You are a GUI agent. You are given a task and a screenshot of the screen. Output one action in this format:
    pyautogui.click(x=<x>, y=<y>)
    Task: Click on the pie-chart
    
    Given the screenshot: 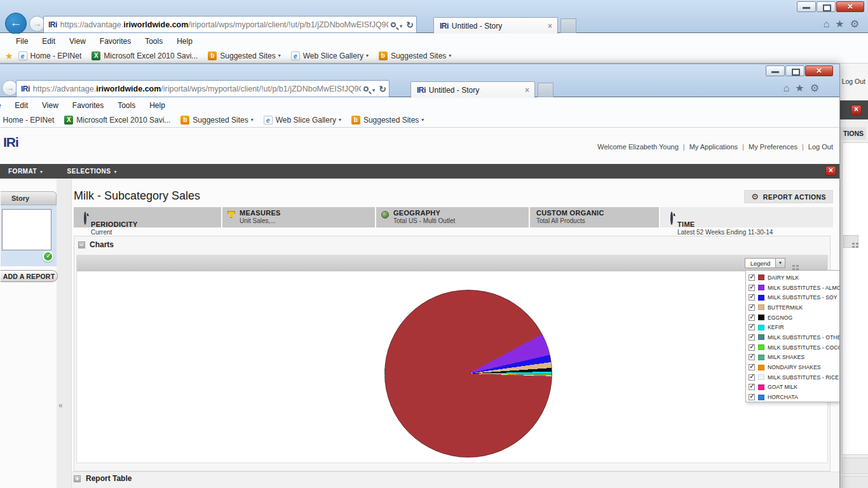 What is the action you would take?
    pyautogui.click(x=468, y=374)
    